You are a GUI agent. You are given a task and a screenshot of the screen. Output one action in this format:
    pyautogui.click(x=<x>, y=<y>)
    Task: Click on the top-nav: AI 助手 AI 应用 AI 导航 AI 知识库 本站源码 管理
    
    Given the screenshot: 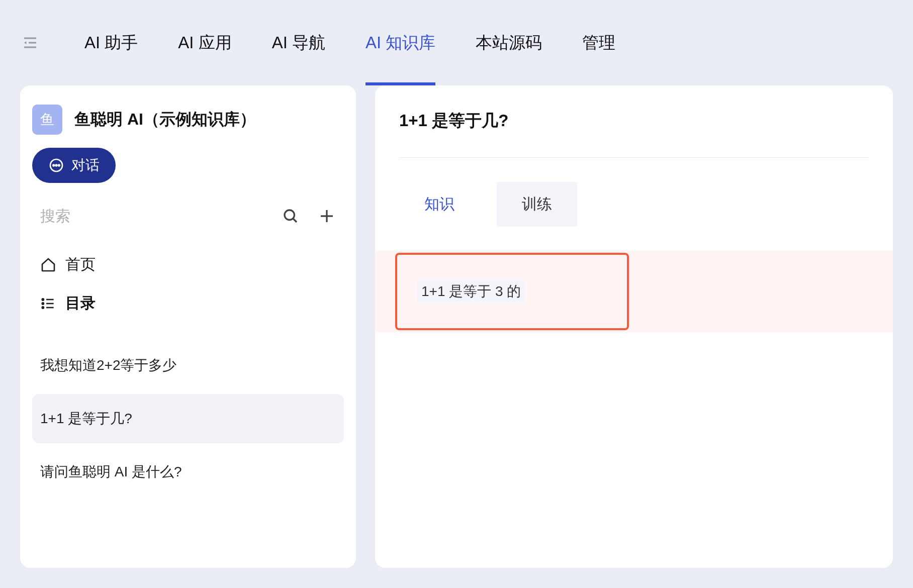 What is the action you would take?
    pyautogui.click(x=456, y=43)
    